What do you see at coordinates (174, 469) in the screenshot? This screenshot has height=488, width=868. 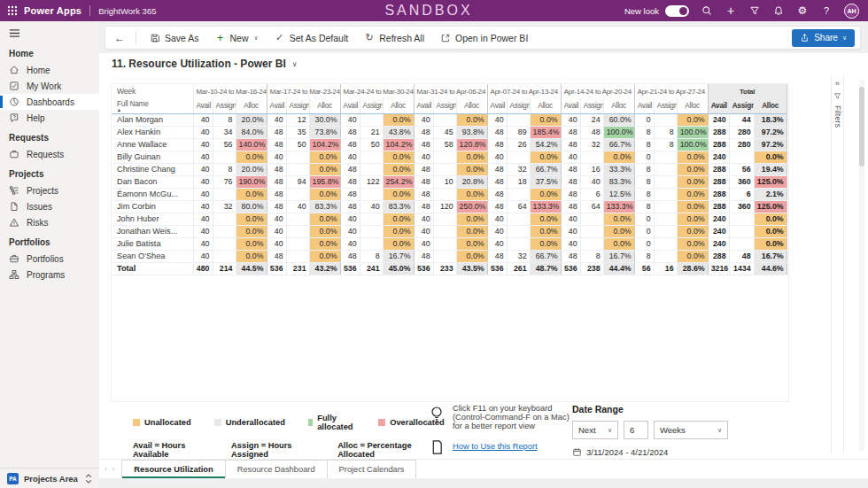 I see `tab-resource-utilization: Resource Utilization` at bounding box center [174, 469].